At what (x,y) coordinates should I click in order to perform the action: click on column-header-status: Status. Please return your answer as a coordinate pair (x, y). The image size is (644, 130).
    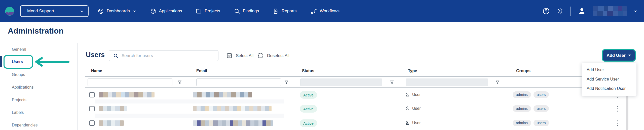
    Looking at the image, I should click on (308, 71).